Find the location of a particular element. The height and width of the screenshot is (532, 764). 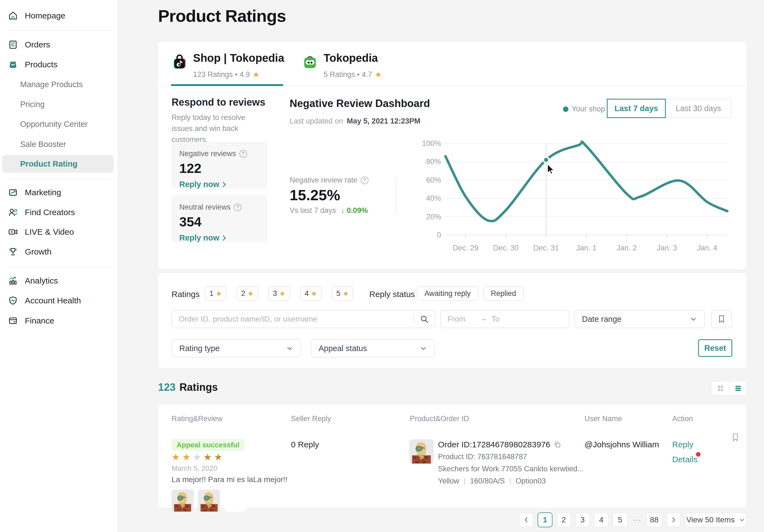

sidebar-item-growth: Growth is located at coordinates (30, 252).